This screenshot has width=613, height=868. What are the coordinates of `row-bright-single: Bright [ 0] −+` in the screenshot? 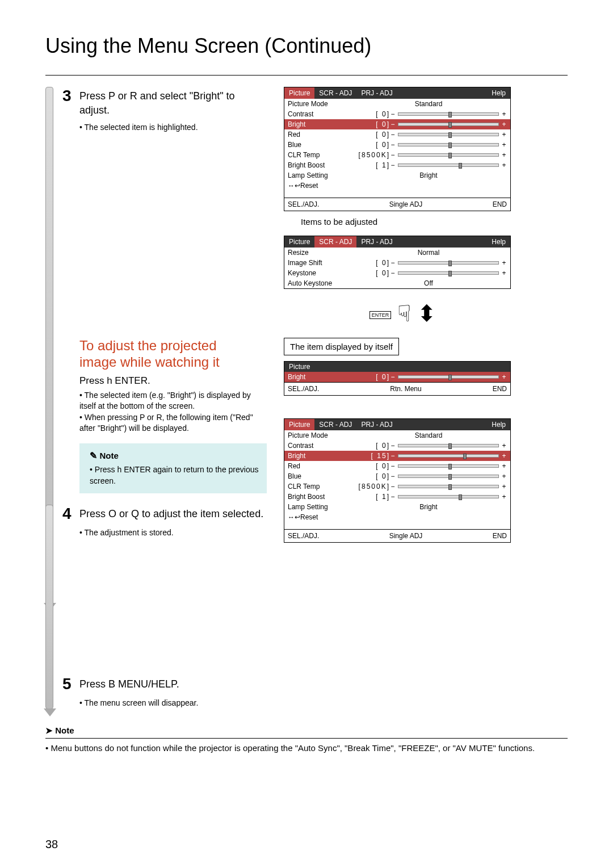 It's located at (397, 377).